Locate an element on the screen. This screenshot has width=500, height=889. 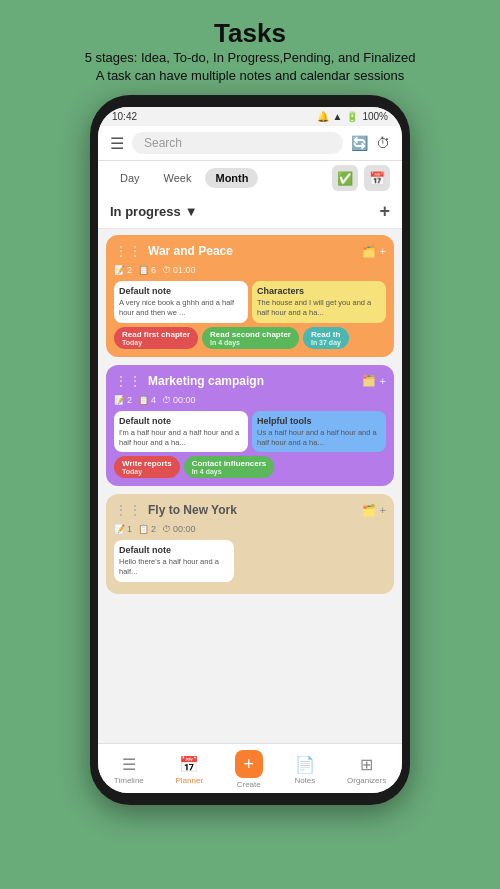
sessions-count-wp: 📋 6 is located at coordinates (147, 270).